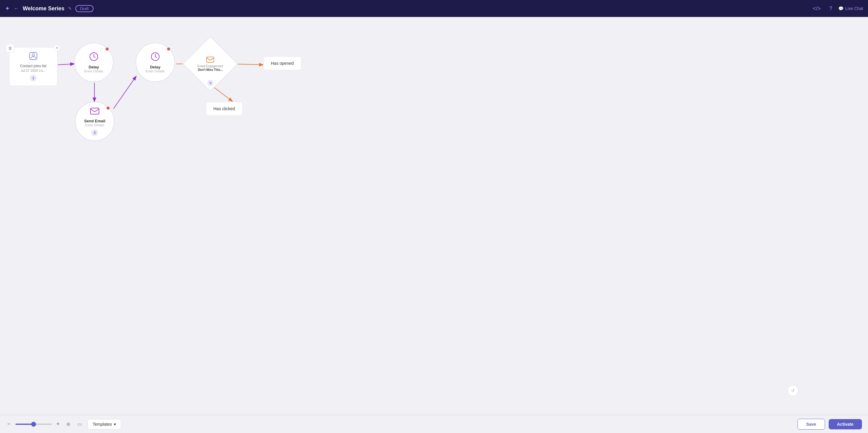  What do you see at coordinates (156, 71) in the screenshot?
I see `delay2-sub: Enter Details` at bounding box center [156, 71].